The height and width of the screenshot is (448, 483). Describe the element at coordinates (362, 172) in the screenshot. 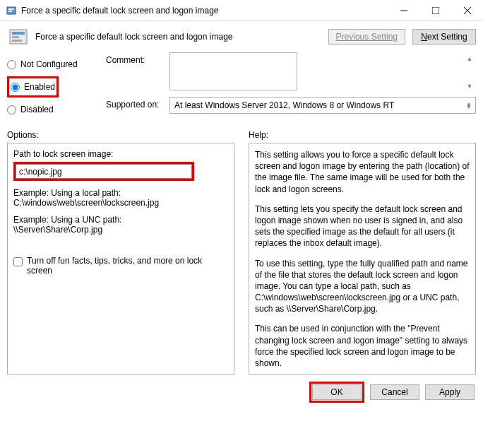

I see `help-p1: This setting allows you to force a speci…` at that location.